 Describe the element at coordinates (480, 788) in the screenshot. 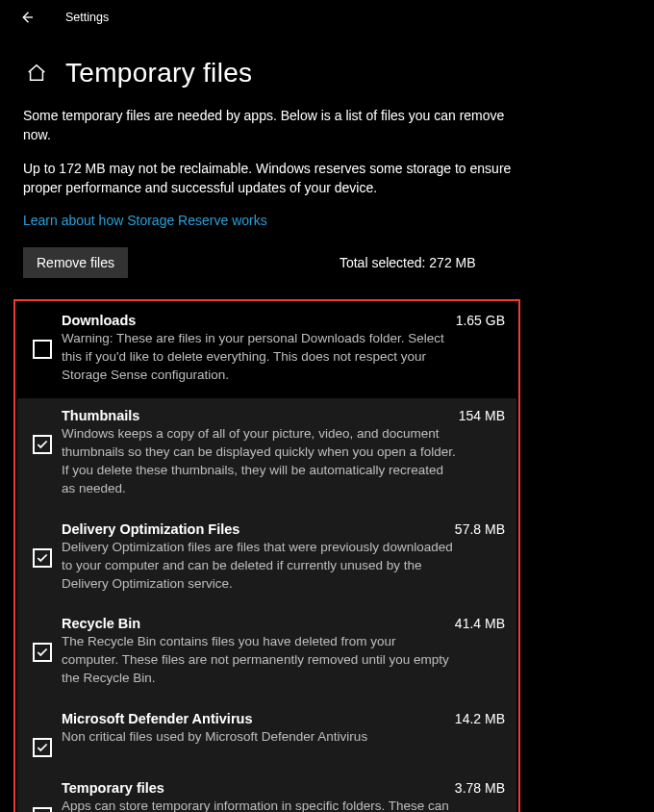

I see `category-size: 3.78 MB` at that location.